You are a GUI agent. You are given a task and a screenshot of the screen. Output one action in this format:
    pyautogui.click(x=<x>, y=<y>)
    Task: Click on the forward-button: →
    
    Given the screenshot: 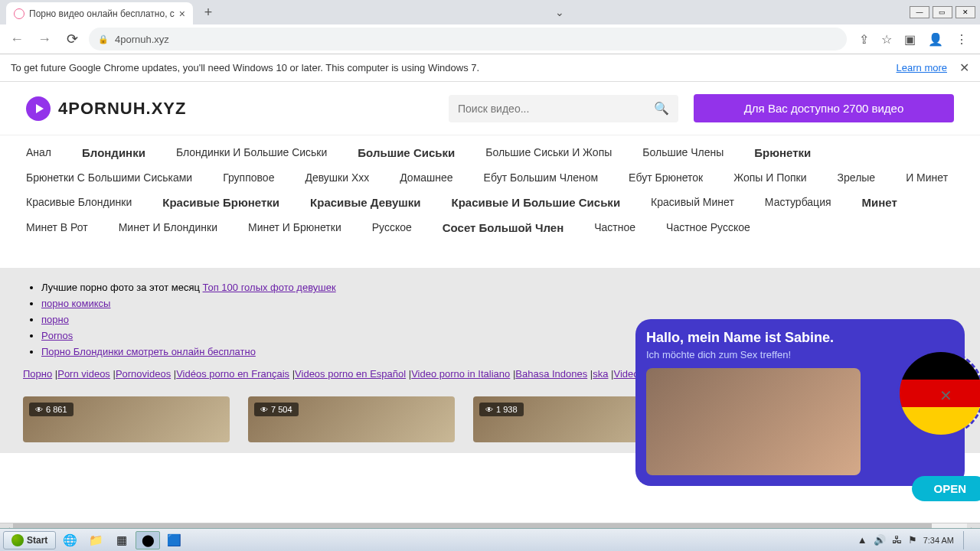 What is the action you would take?
    pyautogui.click(x=44, y=39)
    